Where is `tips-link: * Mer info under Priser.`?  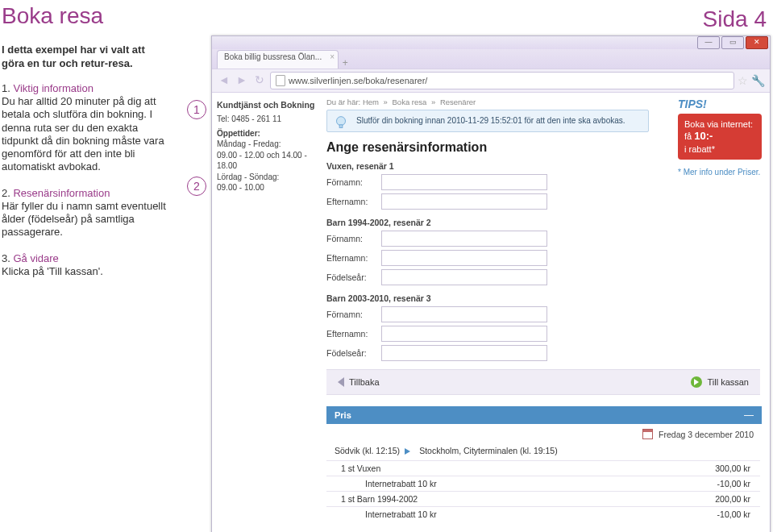 tips-link: * Mer info under Priser. is located at coordinates (720, 172).